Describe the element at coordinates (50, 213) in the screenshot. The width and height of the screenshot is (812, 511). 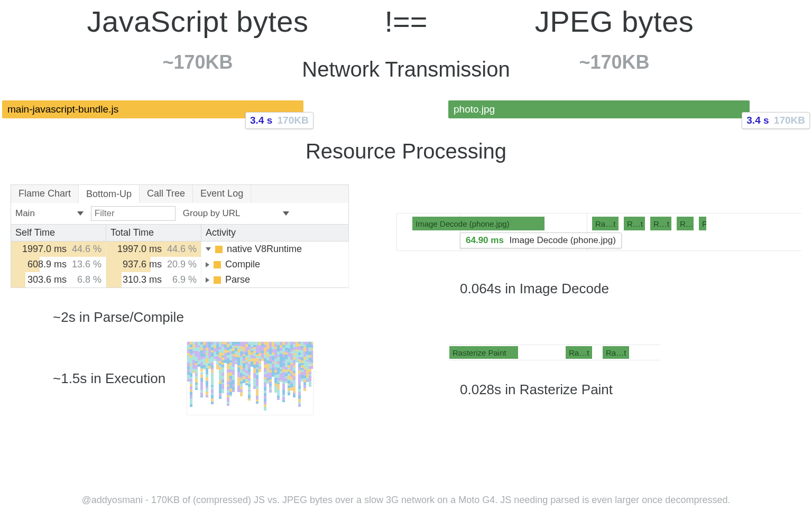
I see `thread-dropdown: Main` at that location.